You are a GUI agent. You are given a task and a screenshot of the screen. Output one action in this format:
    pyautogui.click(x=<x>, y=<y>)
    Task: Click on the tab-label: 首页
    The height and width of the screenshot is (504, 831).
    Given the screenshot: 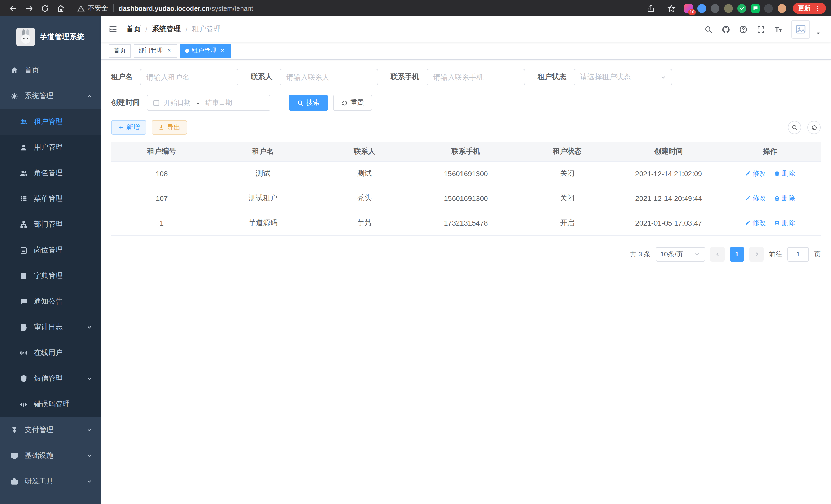 What is the action you would take?
    pyautogui.click(x=120, y=51)
    